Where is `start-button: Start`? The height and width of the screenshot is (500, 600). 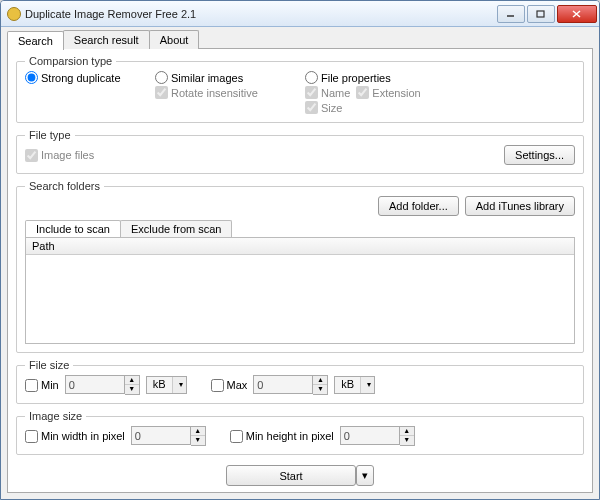
start-button: Start is located at coordinates (291, 476).